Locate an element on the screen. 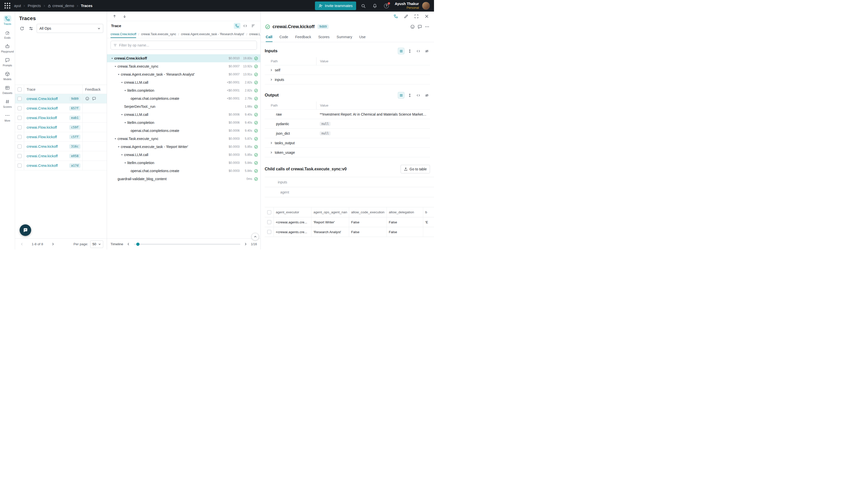 The height and width of the screenshot is (499, 868). avatar is located at coordinates (426, 6).